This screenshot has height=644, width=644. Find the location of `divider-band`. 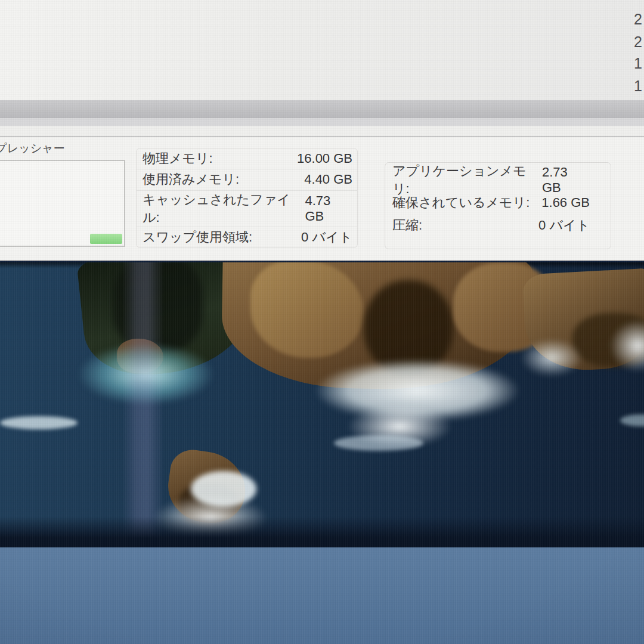

divider-band is located at coordinates (322, 109).